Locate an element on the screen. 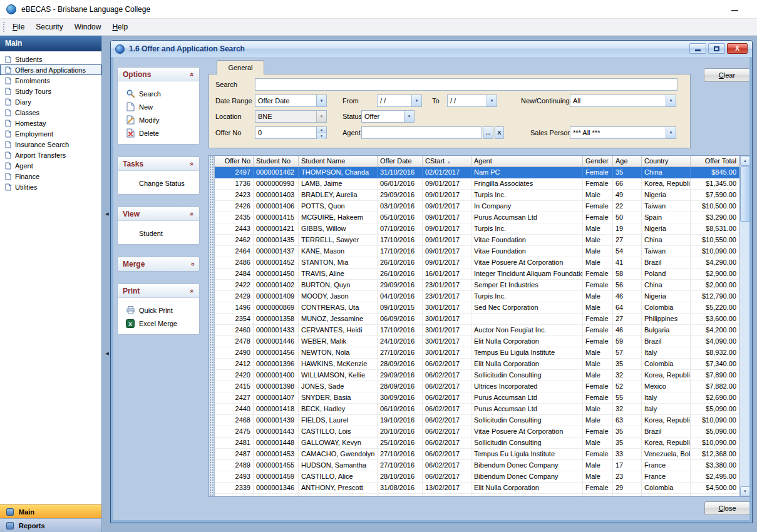  grid-row: 24930000001459CASTILLO, Alice28/10/20160… is located at coordinates (477, 477).